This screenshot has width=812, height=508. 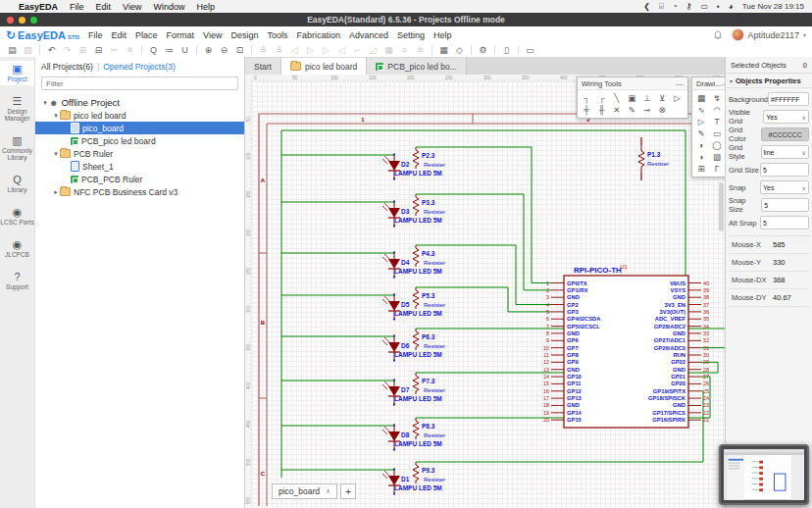 What do you see at coordinates (647, 110) in the screenshot?
I see `wiring-pin-icon: ⊸` at bounding box center [647, 110].